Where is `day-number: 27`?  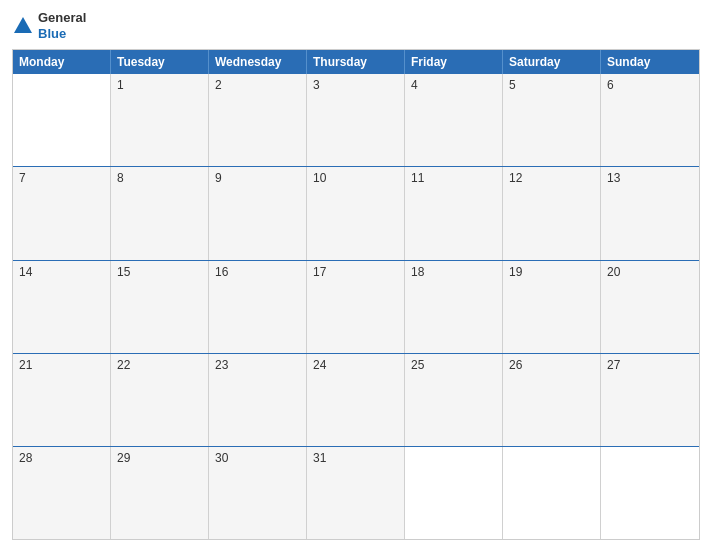
day-number: 27 is located at coordinates (650, 365).